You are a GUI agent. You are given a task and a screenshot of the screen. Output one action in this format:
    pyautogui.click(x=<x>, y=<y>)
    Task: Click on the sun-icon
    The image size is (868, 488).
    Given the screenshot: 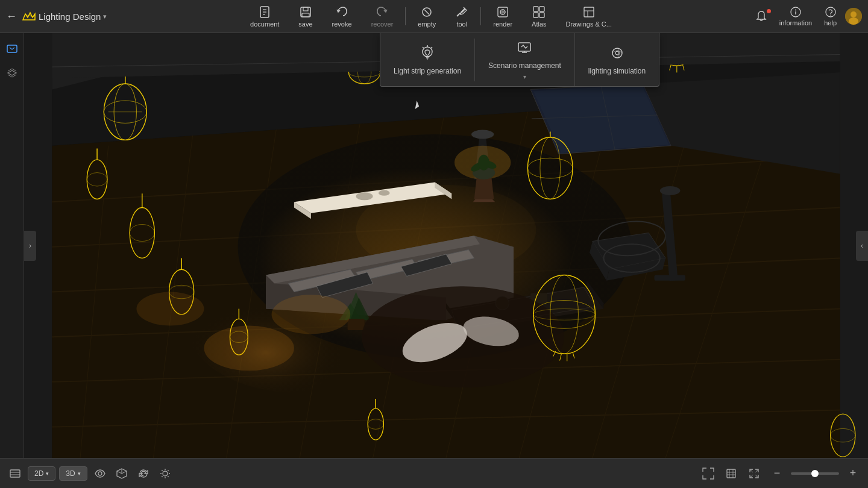 What is the action you would take?
    pyautogui.click(x=165, y=474)
    